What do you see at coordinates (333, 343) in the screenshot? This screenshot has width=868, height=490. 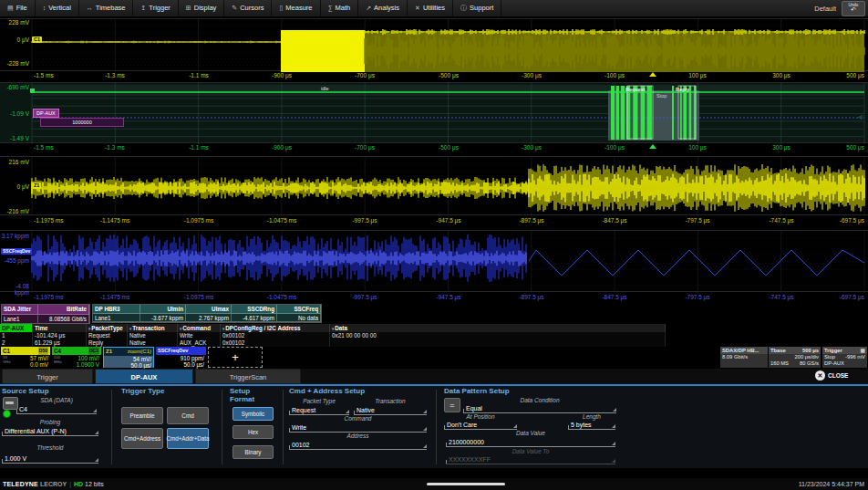 I see `decode-row: 2 61.229 μs Reply Native AUX_ACK 0x00102` at bounding box center [333, 343].